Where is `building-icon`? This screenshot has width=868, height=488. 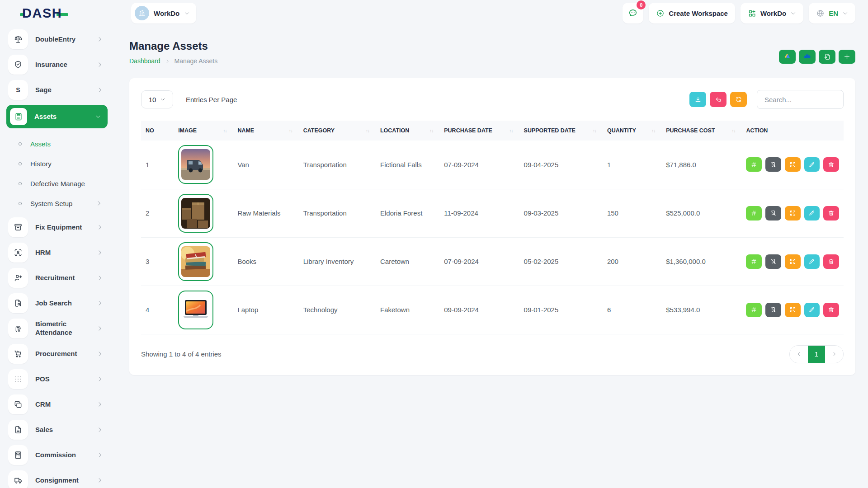
building-icon is located at coordinates (142, 13).